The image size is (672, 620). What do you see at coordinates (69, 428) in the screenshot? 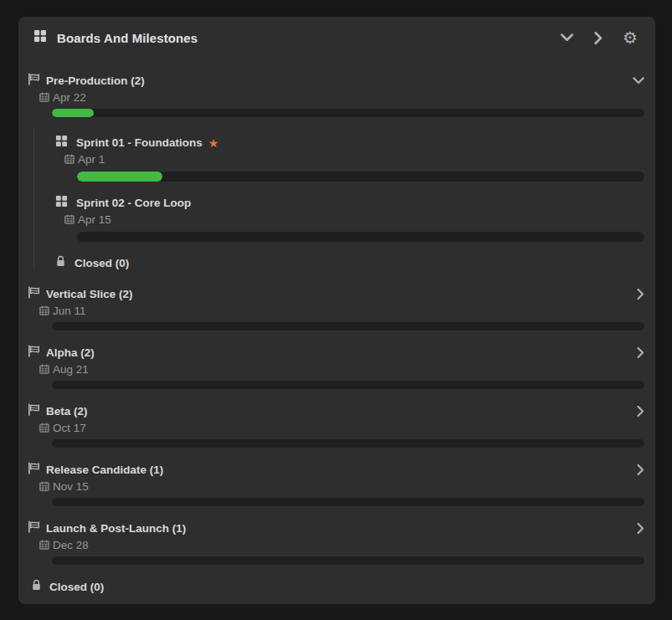
I see `due-date-text: Oct 17` at bounding box center [69, 428].